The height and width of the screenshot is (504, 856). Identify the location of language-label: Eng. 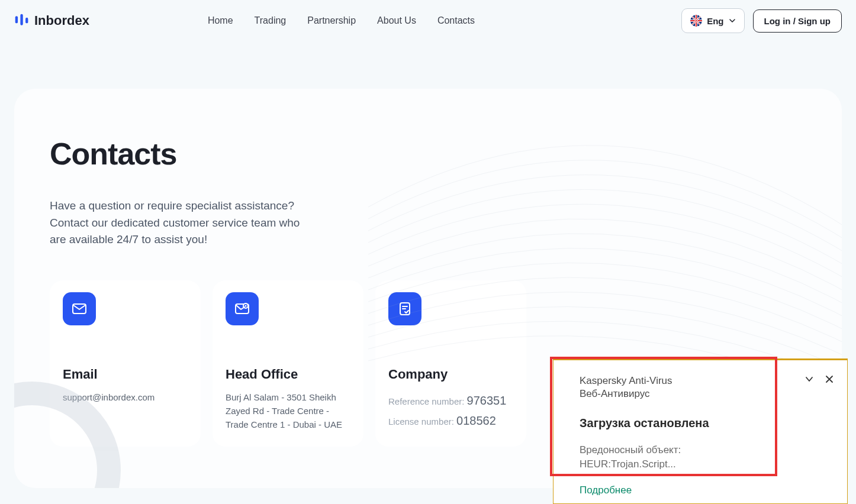
(715, 21).